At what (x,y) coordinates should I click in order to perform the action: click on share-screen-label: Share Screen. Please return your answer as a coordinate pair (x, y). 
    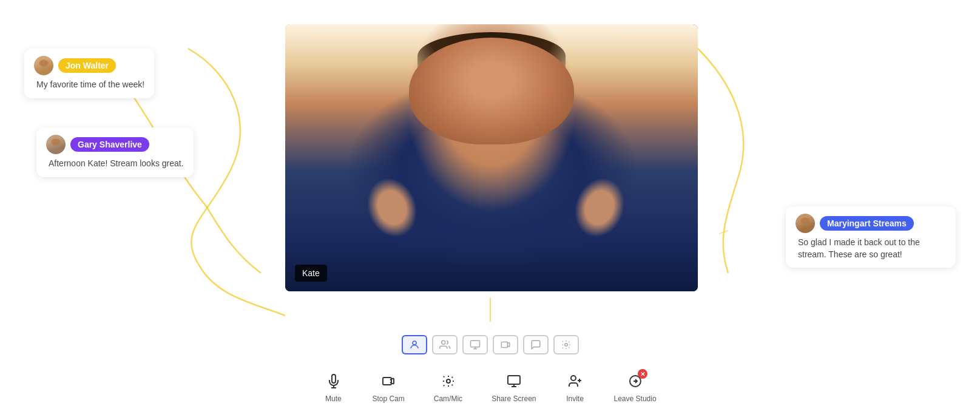
    Looking at the image, I should click on (513, 399).